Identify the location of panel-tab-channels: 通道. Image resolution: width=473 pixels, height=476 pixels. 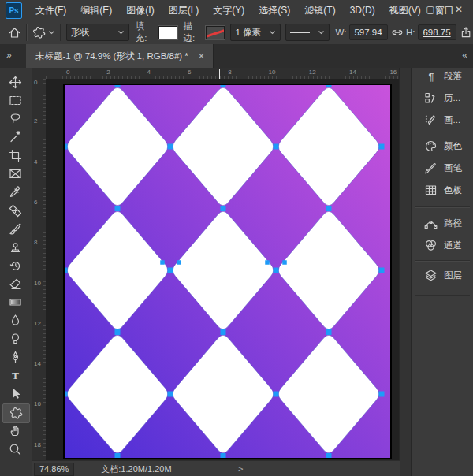
(442, 245).